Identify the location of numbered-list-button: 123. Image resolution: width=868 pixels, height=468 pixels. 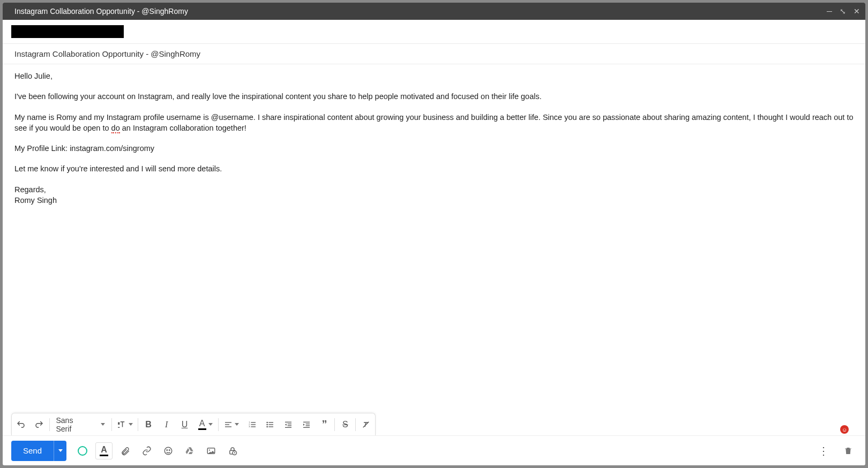
(252, 425).